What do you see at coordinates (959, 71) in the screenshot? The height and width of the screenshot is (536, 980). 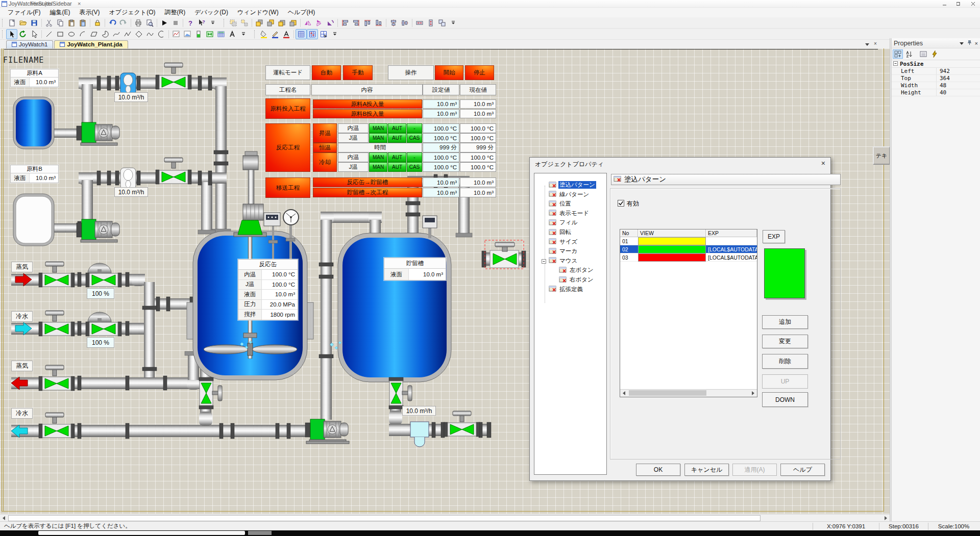 I see `prop-value: 942` at bounding box center [959, 71].